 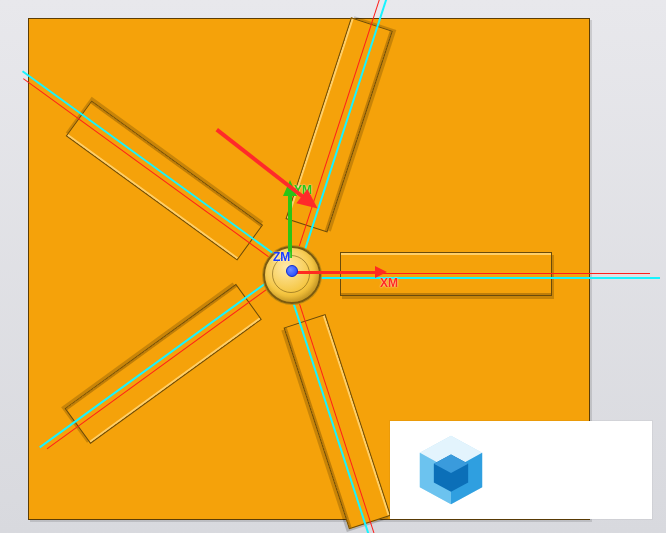 What do you see at coordinates (475, 278) in the screenshot?
I see `construction-line` at bounding box center [475, 278].